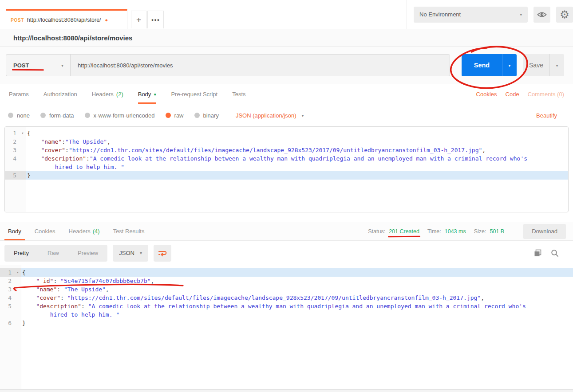 The width and height of the screenshot is (573, 392). I want to click on tab-tests: Tests, so click(239, 94).